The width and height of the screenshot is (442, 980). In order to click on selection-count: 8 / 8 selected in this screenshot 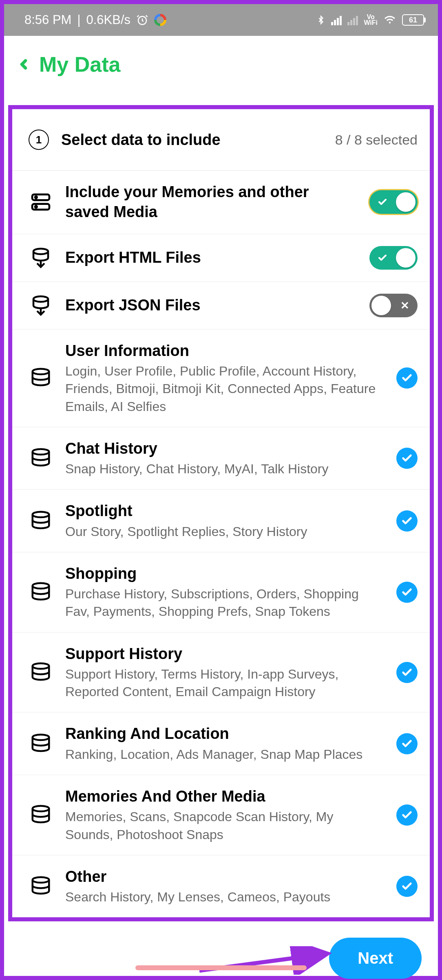, I will do `click(376, 140)`.